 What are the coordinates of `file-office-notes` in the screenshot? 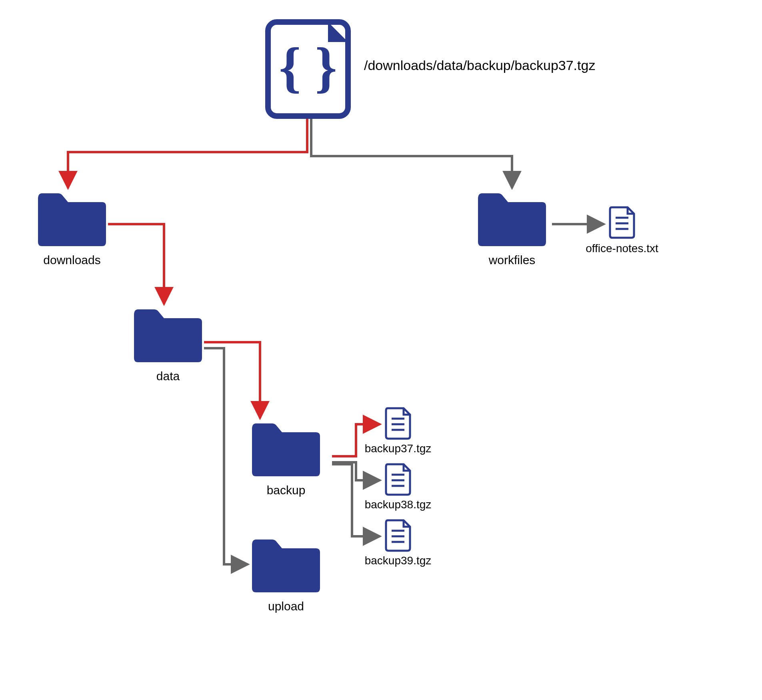 It's located at (622, 223).